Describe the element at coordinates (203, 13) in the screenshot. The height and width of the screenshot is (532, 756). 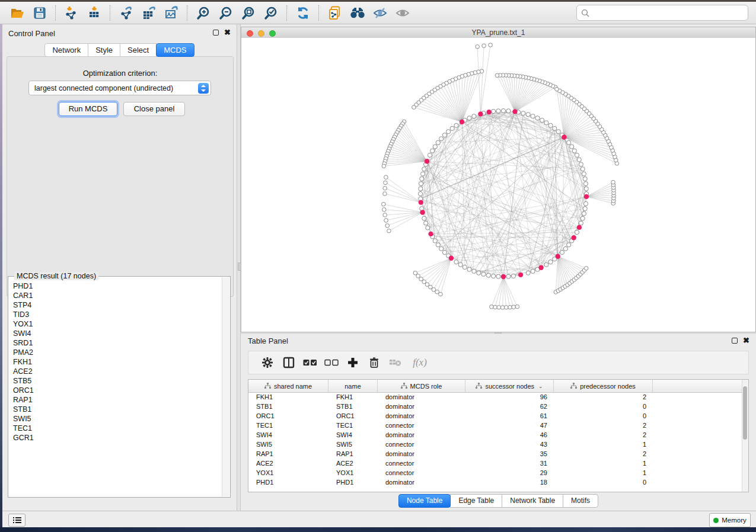
I see `zoom-in-button` at that location.